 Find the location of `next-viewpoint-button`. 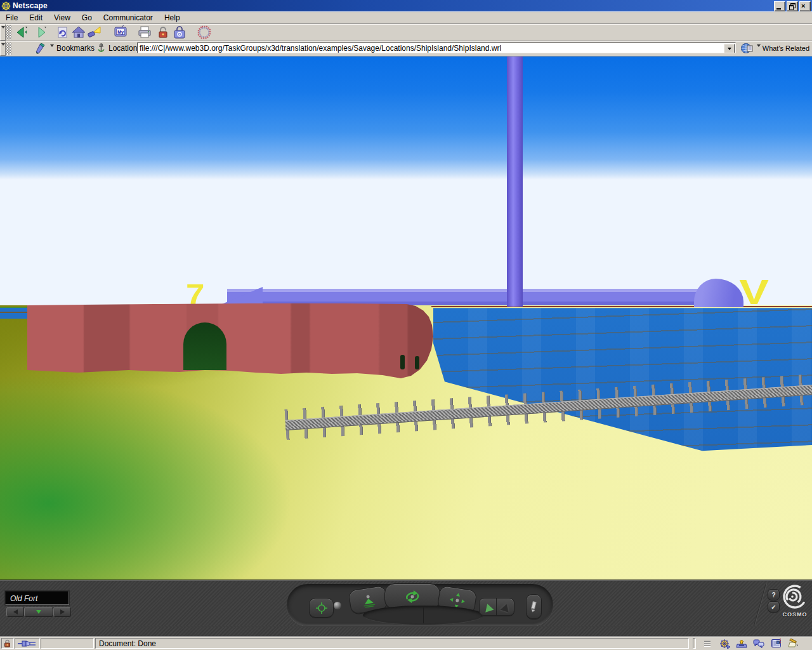

next-viewpoint-button is located at coordinates (62, 612).